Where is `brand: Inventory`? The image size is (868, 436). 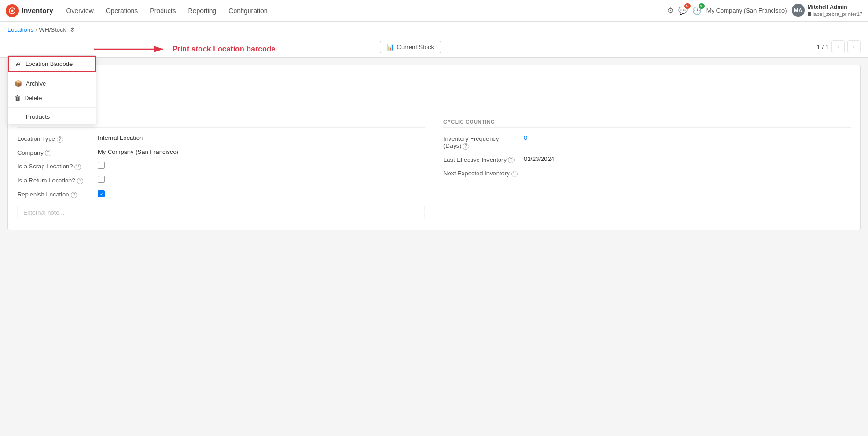
brand: Inventory is located at coordinates (29, 11).